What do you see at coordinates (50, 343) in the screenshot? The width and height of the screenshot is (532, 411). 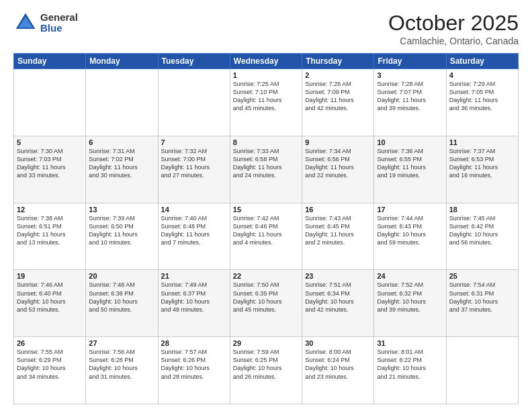 I see `day-number: 26` at bounding box center [50, 343].